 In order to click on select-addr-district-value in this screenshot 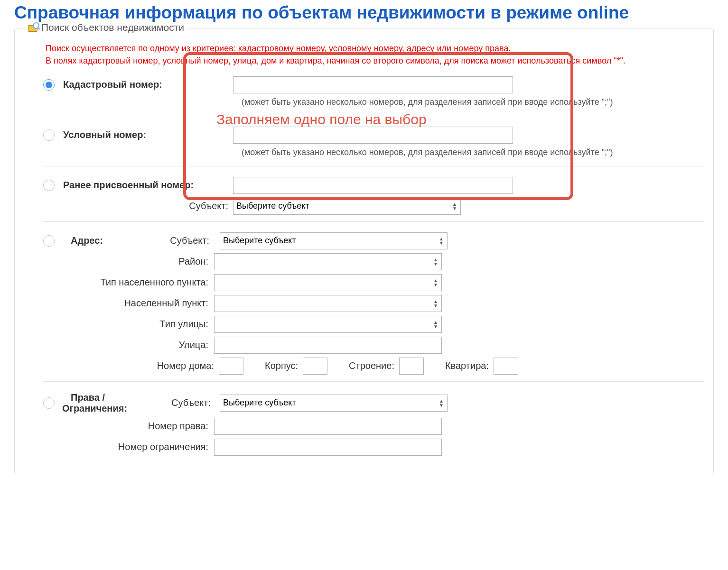, I will do `click(328, 262)`.